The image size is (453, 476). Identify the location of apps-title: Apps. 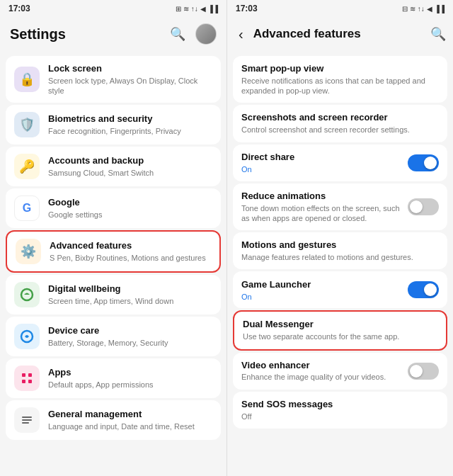
(130, 373).